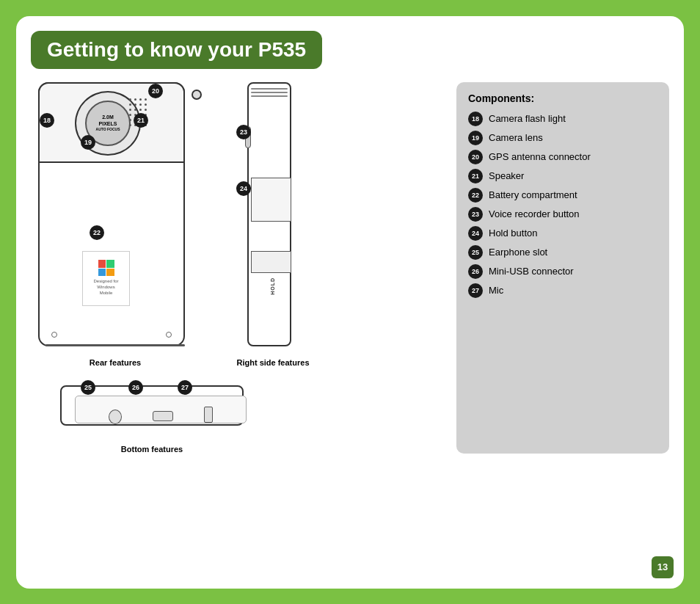  I want to click on badge-27: 27, so click(185, 387).